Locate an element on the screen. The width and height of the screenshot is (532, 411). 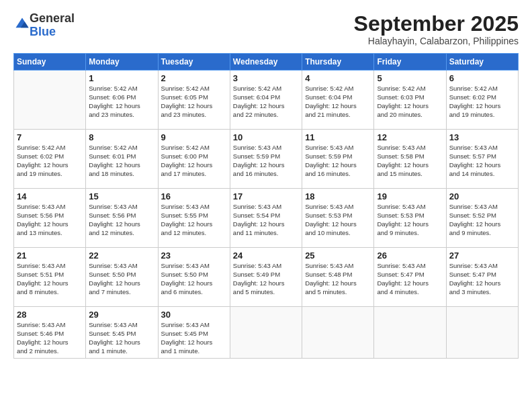
day-number: 14 is located at coordinates (50, 196).